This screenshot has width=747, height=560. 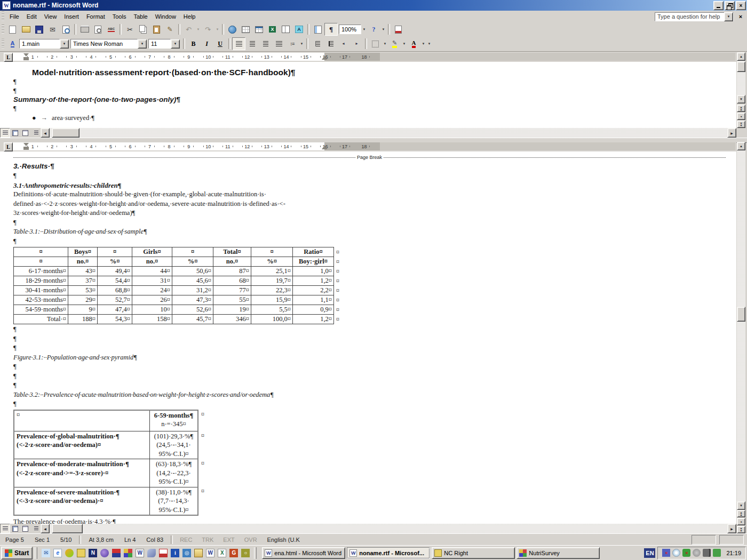 What do you see at coordinates (344, 44) in the screenshot?
I see `decrease-indent-button: ◂` at bounding box center [344, 44].